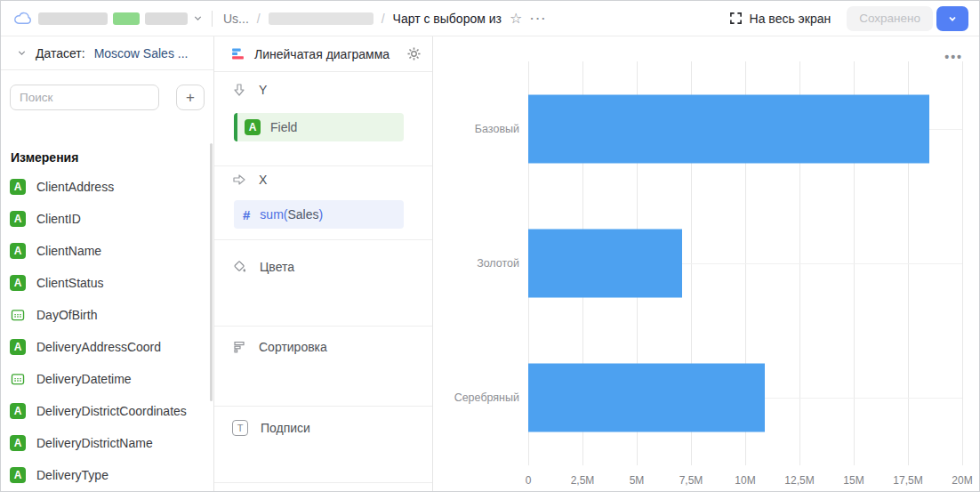 The image size is (980, 492). Describe the element at coordinates (246, 215) in the screenshot. I see `number-field-icon: #` at that location.